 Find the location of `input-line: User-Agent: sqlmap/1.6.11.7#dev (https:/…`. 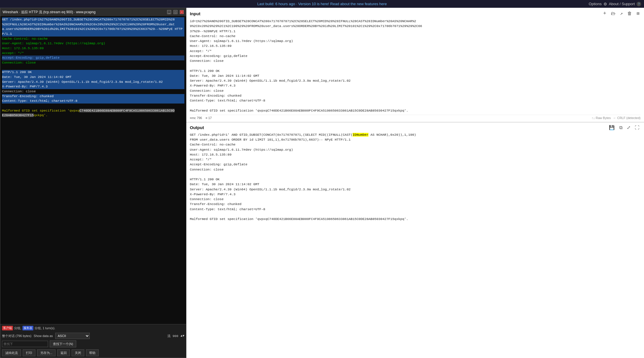

input-line: User-Agent: sqlmap/1.6.11.7#dev (https:/… is located at coordinates (415, 41).